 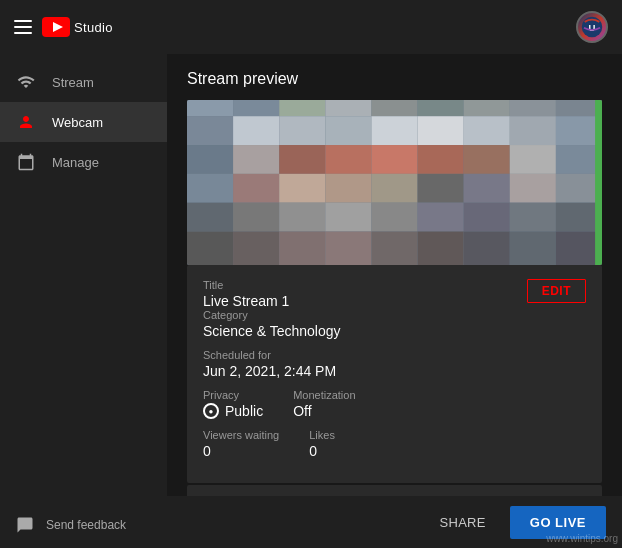 I want to click on privacy-monetization-row: Privacy ● Public Monetization Off, so click(x=394, y=404).